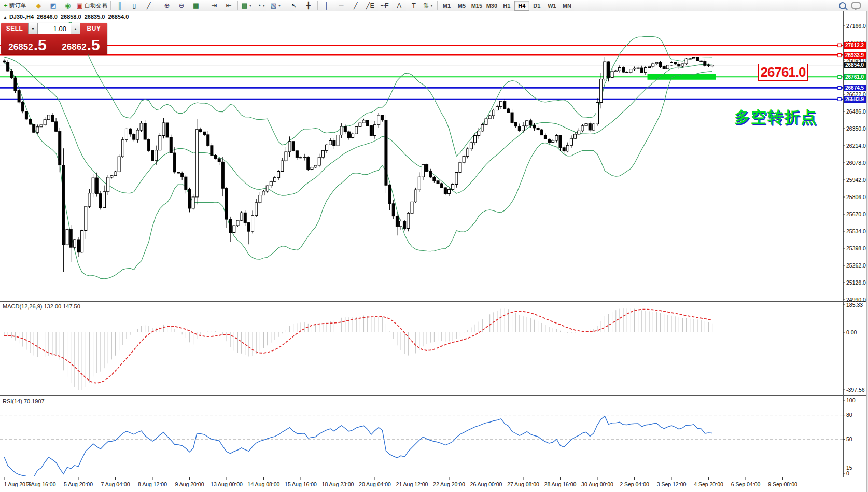 The width and height of the screenshot is (868, 492). What do you see at coordinates (276, 6) in the screenshot?
I see `templates-icon: ▧▼` at bounding box center [276, 6].